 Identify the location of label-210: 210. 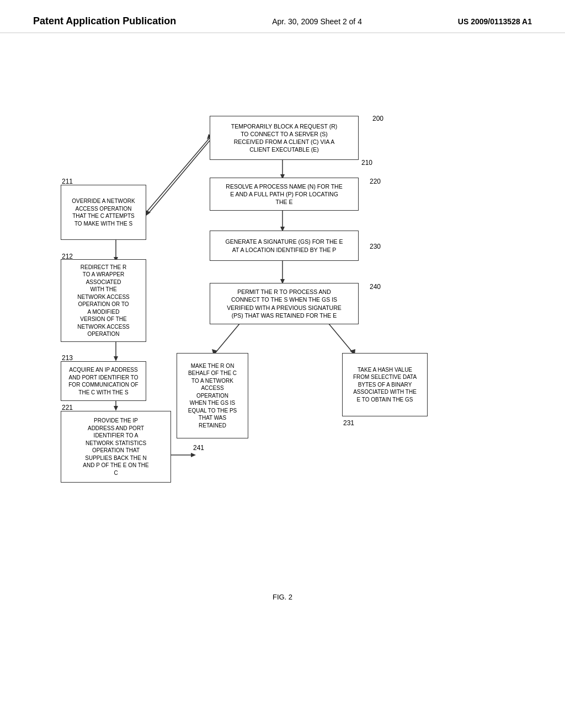
(367, 163).